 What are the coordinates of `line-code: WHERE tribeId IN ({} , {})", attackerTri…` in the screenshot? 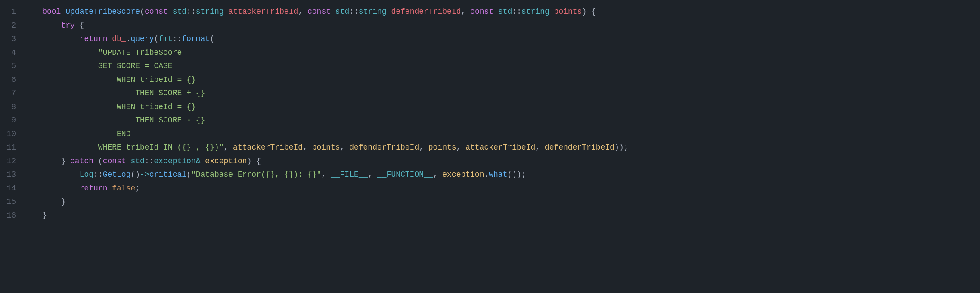 It's located at (502, 148).